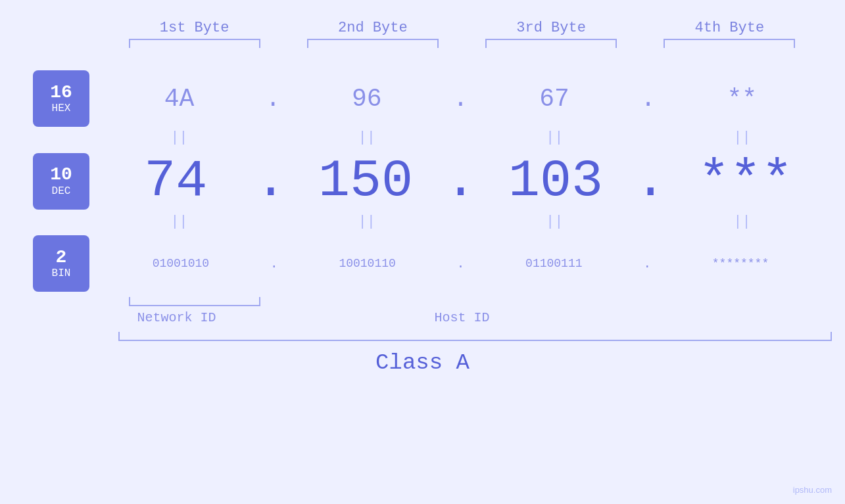 The width and height of the screenshot is (845, 504). I want to click on eq-2-b2: ||, so click(367, 222).